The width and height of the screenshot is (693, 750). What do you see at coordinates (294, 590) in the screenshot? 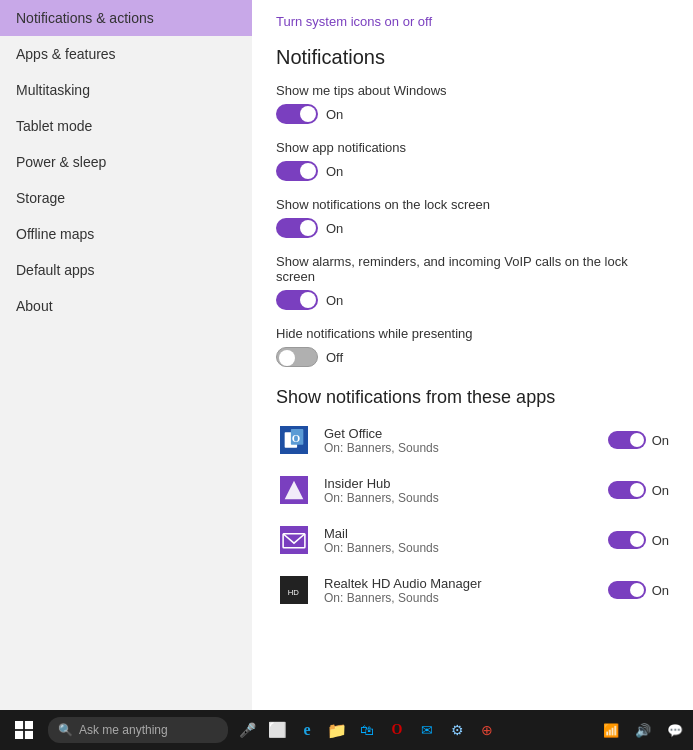
I see `app-icon-realtek: HD` at bounding box center [294, 590].